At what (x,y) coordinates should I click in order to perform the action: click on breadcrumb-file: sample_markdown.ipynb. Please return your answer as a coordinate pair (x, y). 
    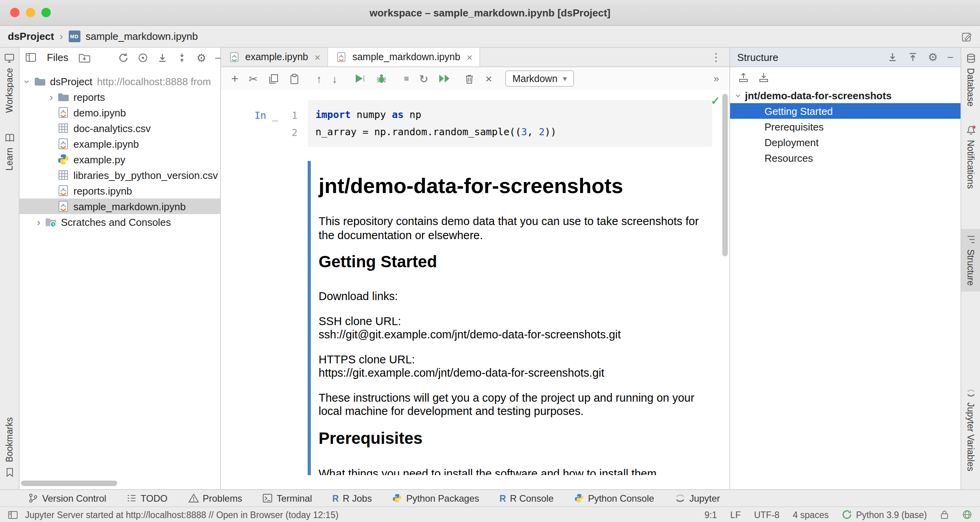
    Looking at the image, I should click on (142, 36).